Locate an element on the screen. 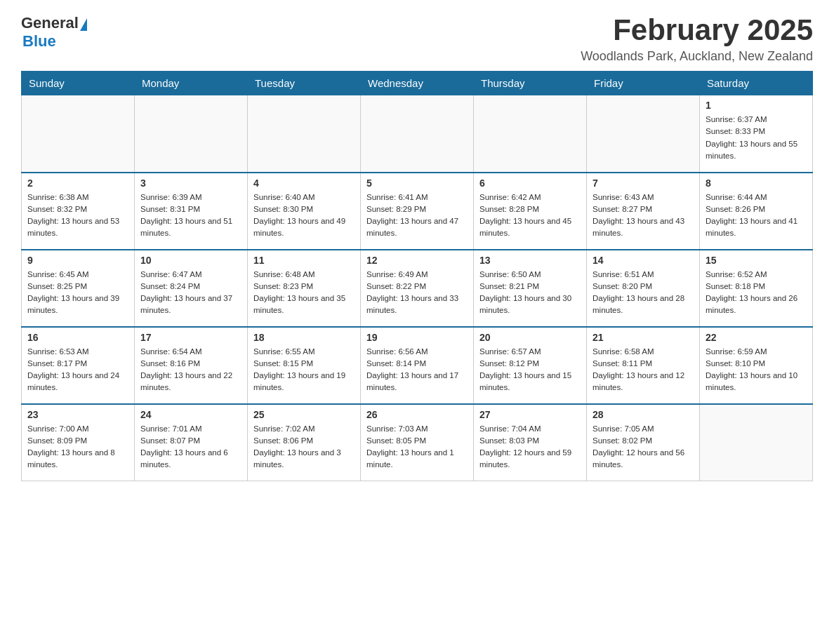 The height and width of the screenshot is (644, 834). calendar-day-cell: 10Sunrise: 6:47 AMSunset: 8:24 PMDayligh… is located at coordinates (191, 288).